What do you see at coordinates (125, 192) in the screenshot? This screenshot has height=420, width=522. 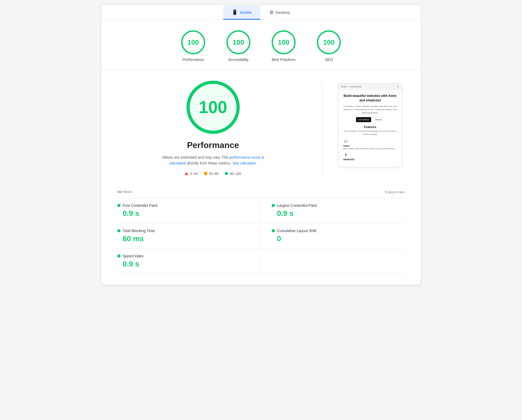 I see `metrics-title: METRICS` at bounding box center [125, 192].